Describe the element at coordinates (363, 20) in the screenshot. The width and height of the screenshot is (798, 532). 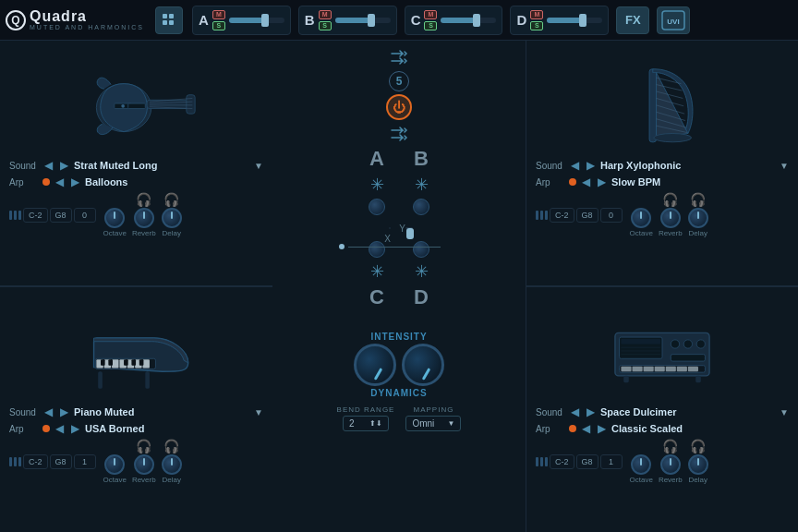
I see `channel-b-fader` at that location.